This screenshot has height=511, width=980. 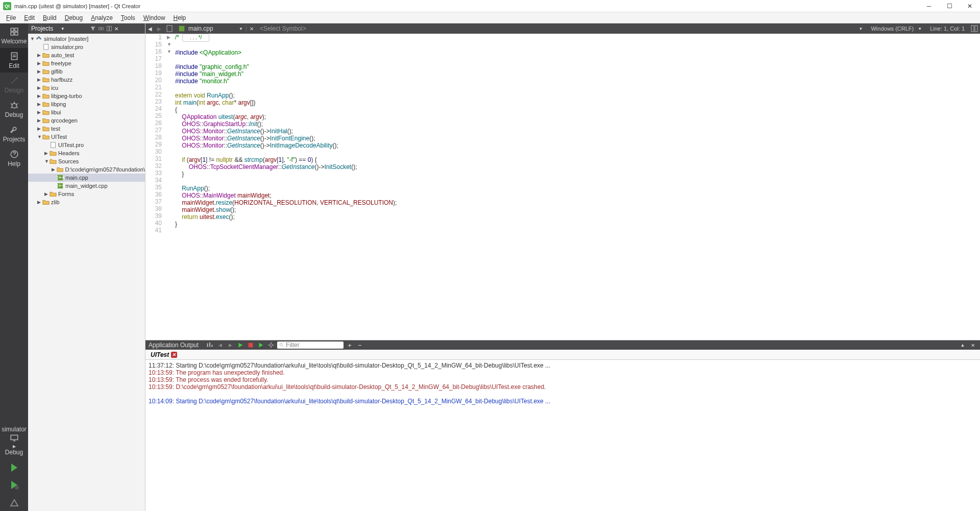 I want to click on rundebug-button, so click(x=14, y=485).